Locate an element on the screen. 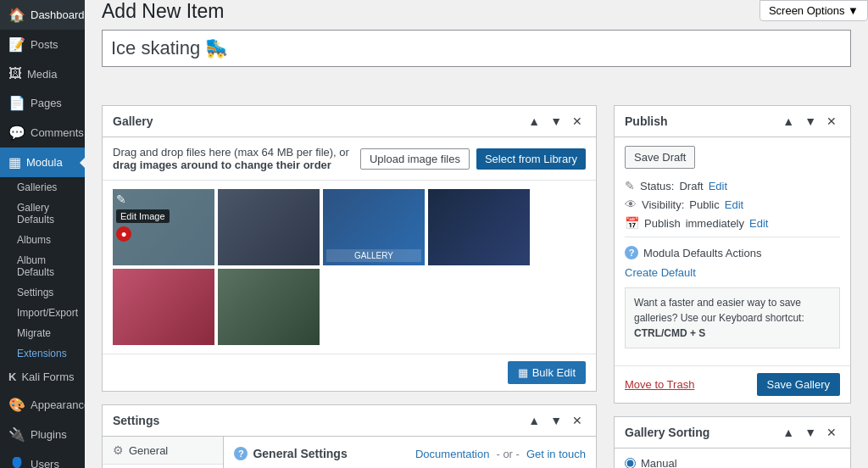 The height and width of the screenshot is (468, 868). sidebar-sub-extensions: Extensions is located at coordinates (42, 354).